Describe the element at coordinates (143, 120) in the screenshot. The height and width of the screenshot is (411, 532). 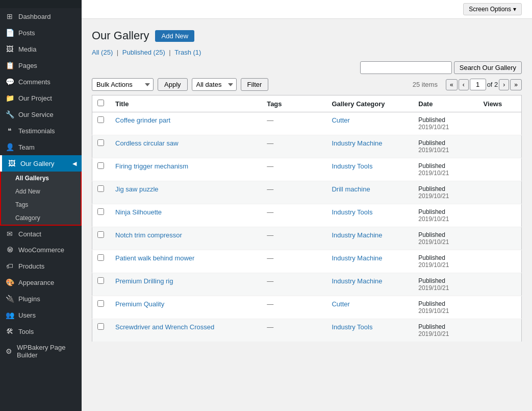
I see `row-title-link: Coffee grinder part` at that location.